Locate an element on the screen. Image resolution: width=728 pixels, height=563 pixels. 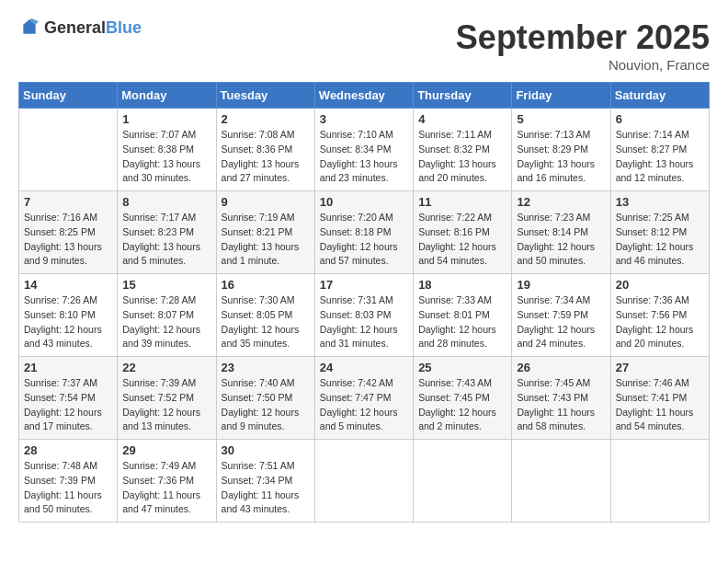
day-info: Sunrise: 7:17 AM Sunset: 8:23 PM Dayligh… is located at coordinates (166, 239).